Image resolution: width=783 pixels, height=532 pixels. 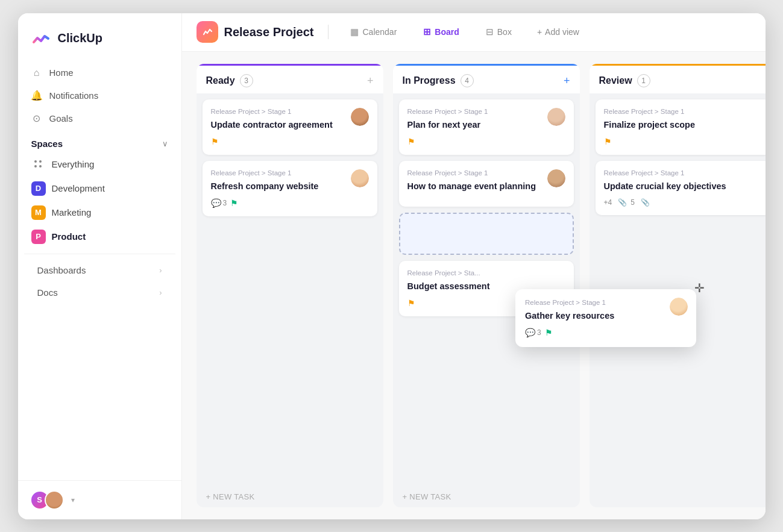 I want to click on column-count-ready: 3, so click(x=247, y=81).